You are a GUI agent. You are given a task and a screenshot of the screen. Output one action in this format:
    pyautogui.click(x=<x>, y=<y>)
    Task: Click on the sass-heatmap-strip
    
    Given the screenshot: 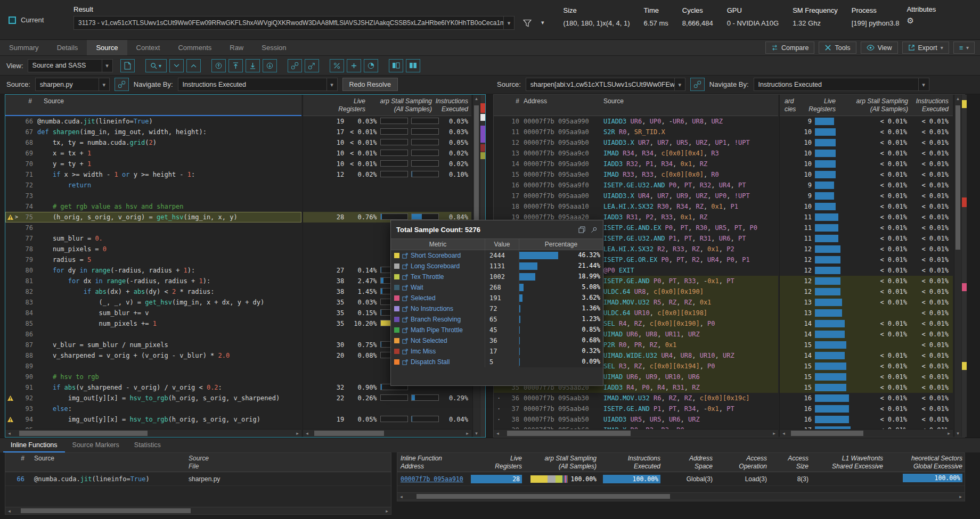 What is the action you would take?
    pyautogui.click(x=964, y=266)
    